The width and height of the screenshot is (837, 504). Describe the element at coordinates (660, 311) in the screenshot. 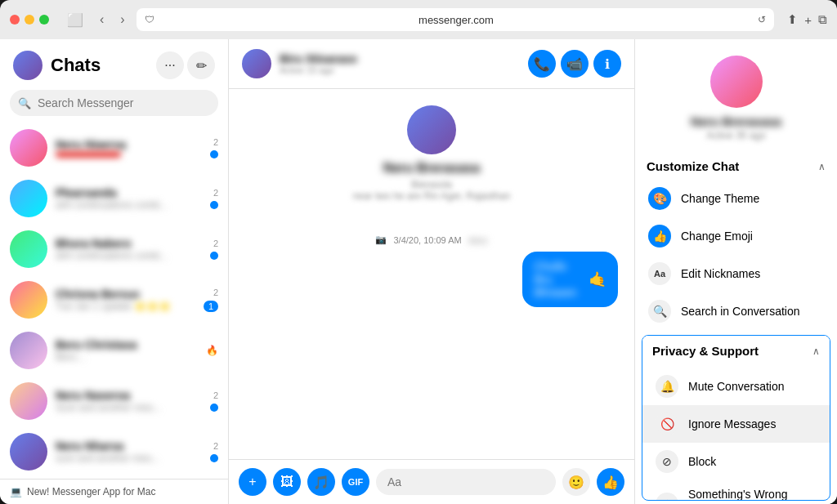

I see `search-conversation-icon: 🔍` at that location.